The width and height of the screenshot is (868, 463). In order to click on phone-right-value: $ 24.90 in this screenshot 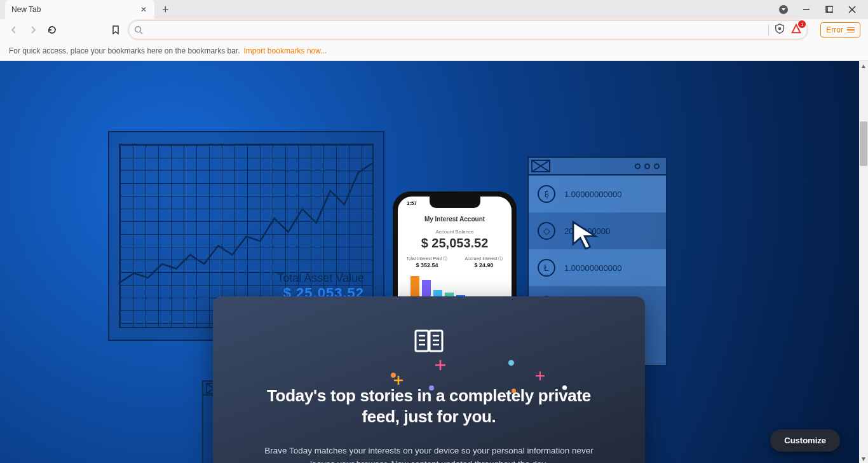, I will do `click(484, 265)`.